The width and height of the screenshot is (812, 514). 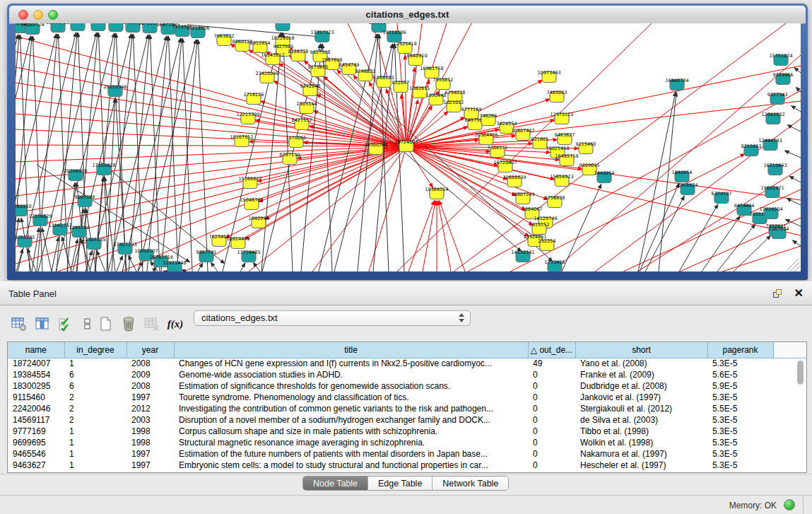 I want to click on new-table-icon, so click(x=105, y=324).